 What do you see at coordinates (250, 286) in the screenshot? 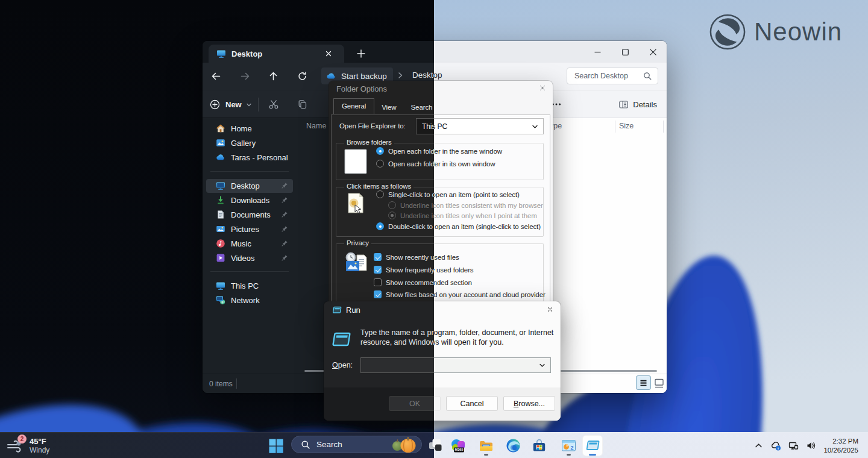
I see `sidebar-item-this-pc: This PC` at bounding box center [250, 286].